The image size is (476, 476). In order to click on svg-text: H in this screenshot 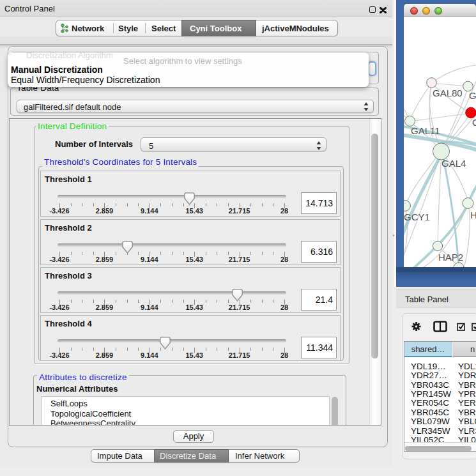, I will do `click(473, 215)`.